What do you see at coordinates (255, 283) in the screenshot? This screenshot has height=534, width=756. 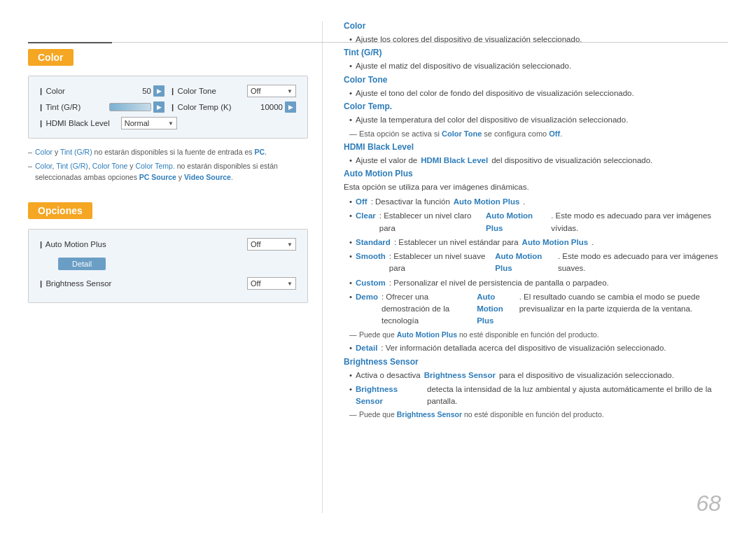 I see `brightness-sensor-value: Off` at bounding box center [255, 283].